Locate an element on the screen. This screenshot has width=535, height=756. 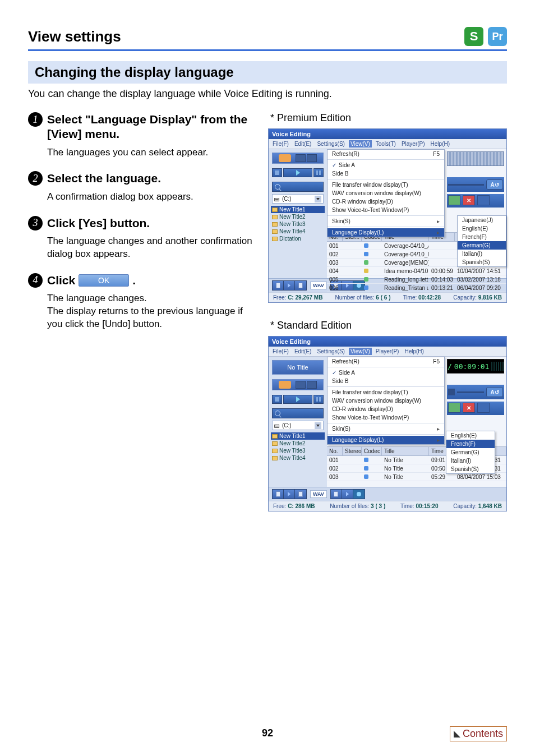
table-row: 006Reading_Tristan u...00:13:2106/04/200… is located at coordinates (417, 288).